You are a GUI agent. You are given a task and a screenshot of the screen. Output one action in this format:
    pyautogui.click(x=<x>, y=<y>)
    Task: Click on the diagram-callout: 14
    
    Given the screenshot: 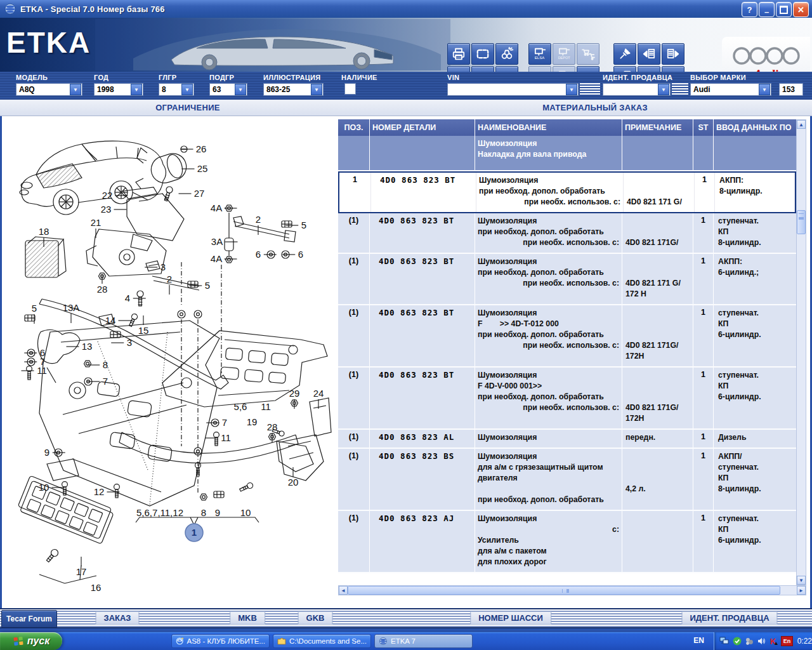 What is the action you would take?
    pyautogui.click(x=110, y=320)
    